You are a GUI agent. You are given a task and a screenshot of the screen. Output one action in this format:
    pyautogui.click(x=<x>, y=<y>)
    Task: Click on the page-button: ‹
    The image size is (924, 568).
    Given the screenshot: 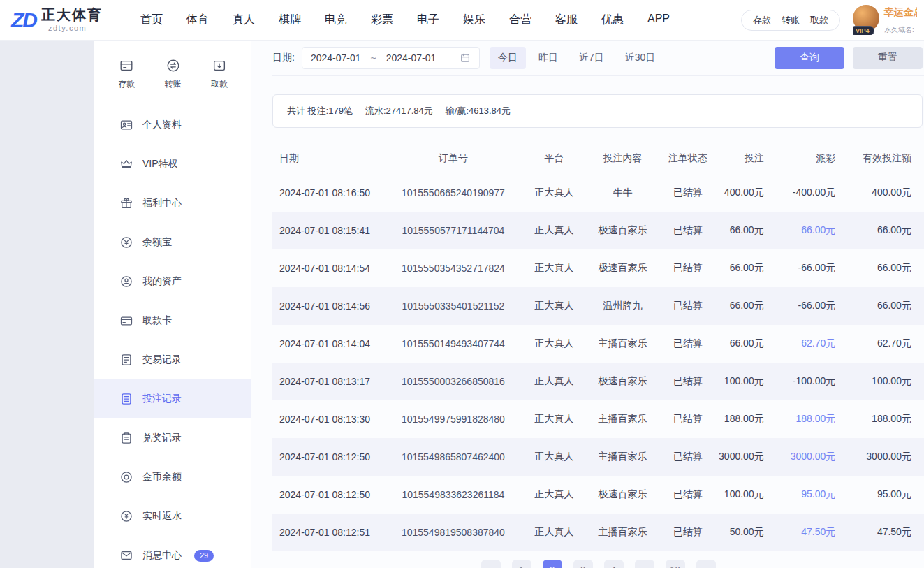 What is the action you would take?
    pyautogui.click(x=491, y=564)
    